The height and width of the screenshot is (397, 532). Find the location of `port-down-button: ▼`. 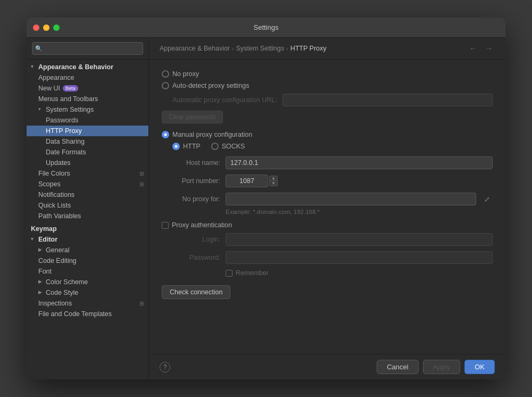

port-down-button: ▼ is located at coordinates (273, 184).